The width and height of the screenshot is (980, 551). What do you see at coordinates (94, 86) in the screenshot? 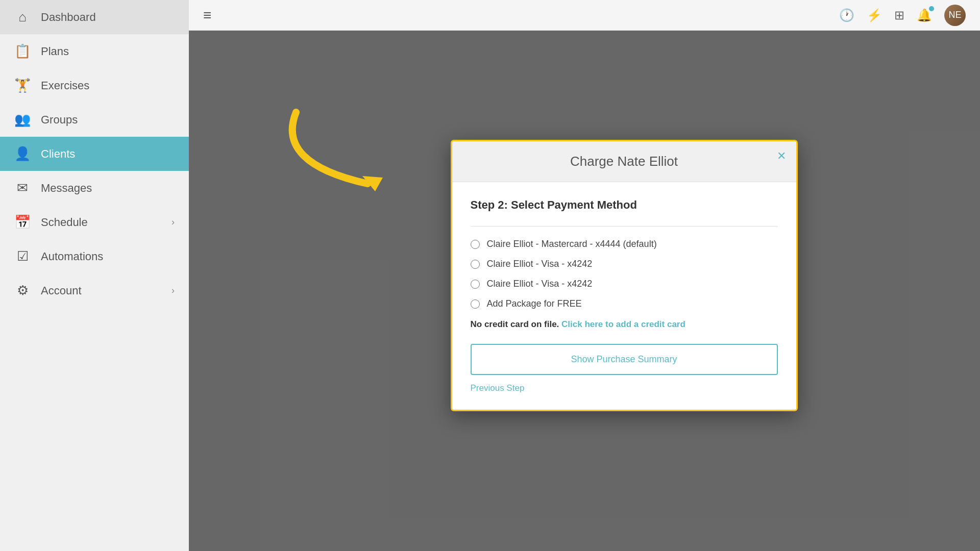
I see `sidebar-item-exercises: 🏋 Exercises` at bounding box center [94, 86].